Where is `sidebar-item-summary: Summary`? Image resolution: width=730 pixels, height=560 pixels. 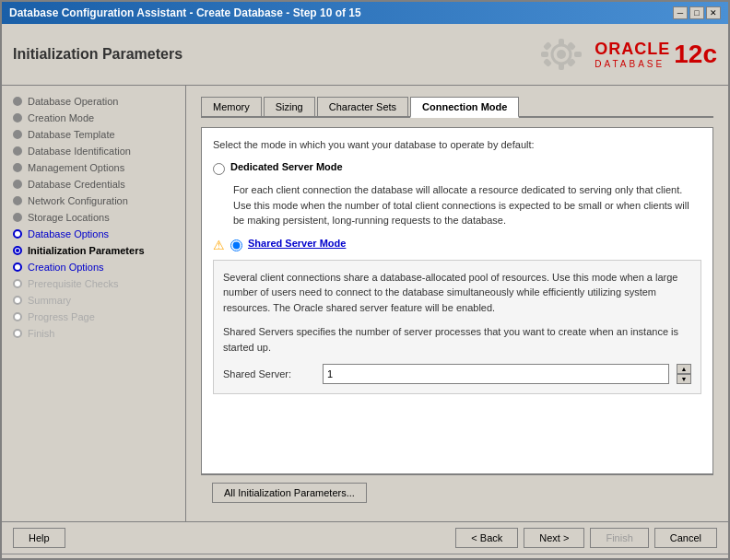 sidebar-item-summary: Summary is located at coordinates (94, 300).